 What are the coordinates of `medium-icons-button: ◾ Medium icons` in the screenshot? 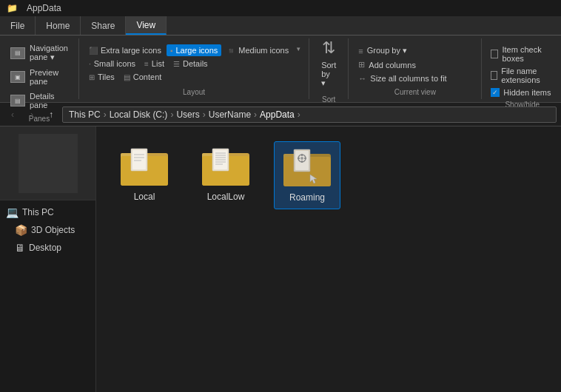 It's located at (258, 50).